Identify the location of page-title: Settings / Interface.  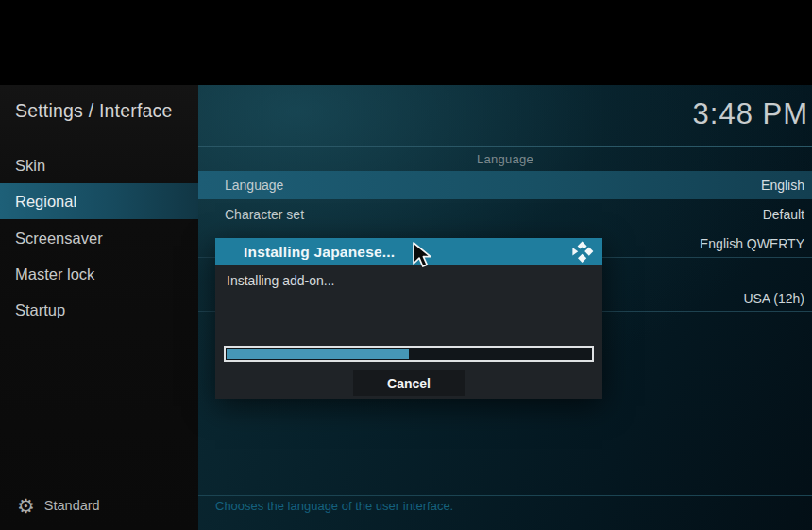
(110, 111).